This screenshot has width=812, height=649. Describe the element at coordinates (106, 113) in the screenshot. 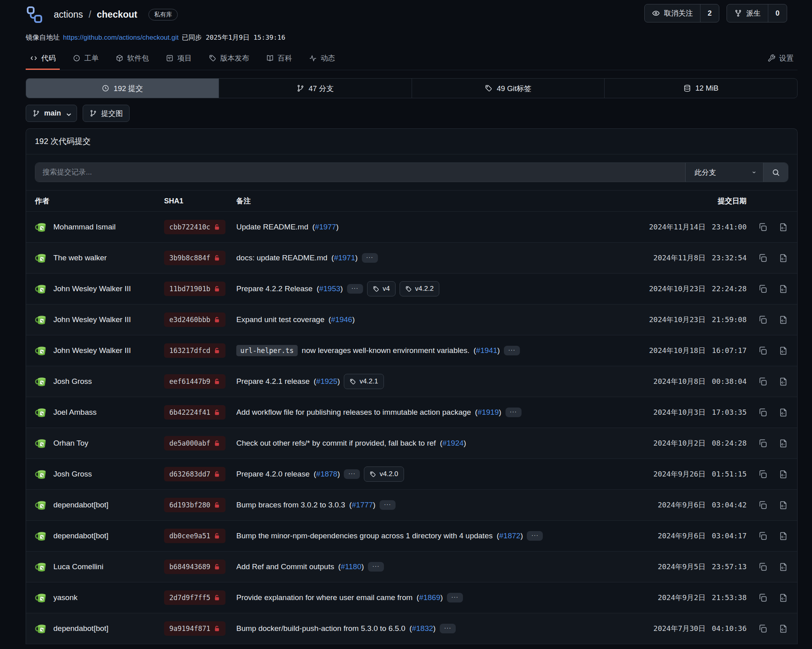

I see `commit-graph-button: 提交图` at that location.